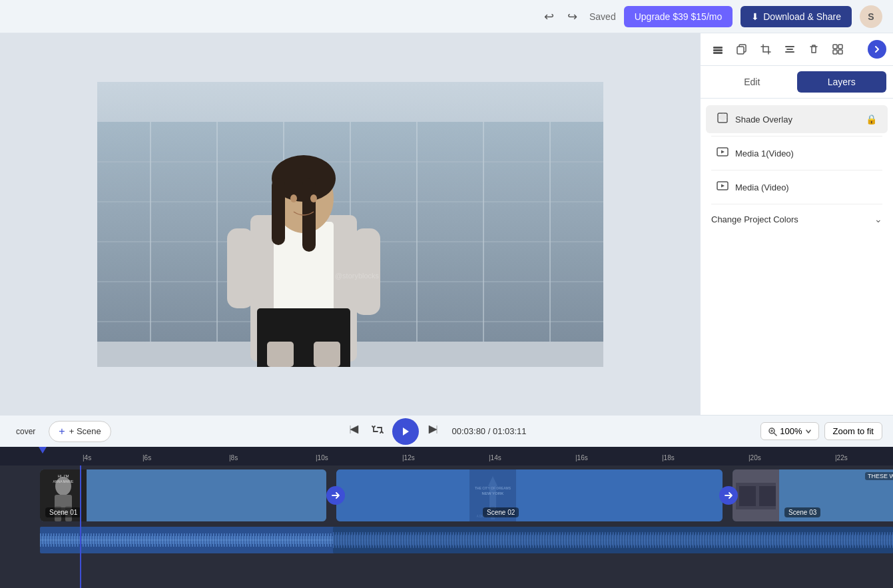 Image resolution: width=893 pixels, height=588 pixels. What do you see at coordinates (742, 49) in the screenshot?
I see `tool-copy-btn` at bounding box center [742, 49].